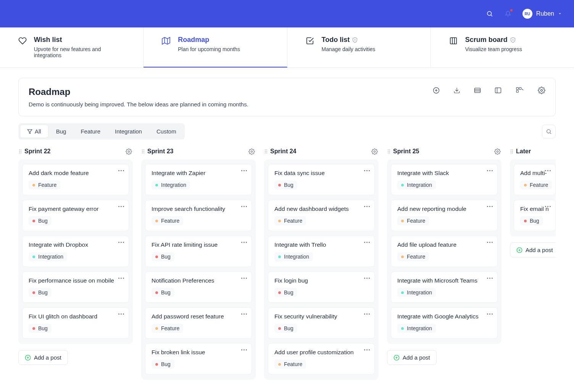 The width and height of the screenshot is (574, 392). I want to click on card: Fix broken link issueBug, so click(198, 359).